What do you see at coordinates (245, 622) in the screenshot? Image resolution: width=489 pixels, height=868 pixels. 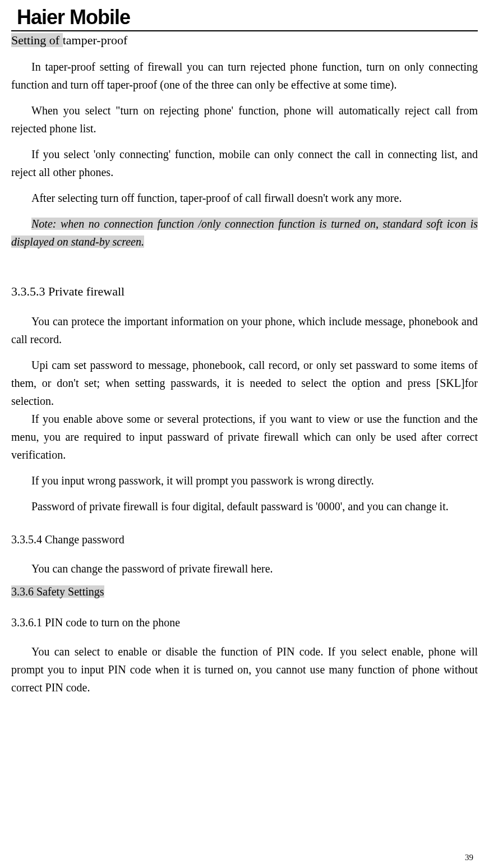 I see `heading-3361: 3.3.6.1 PIN code to turn on the phone` at bounding box center [245, 622].